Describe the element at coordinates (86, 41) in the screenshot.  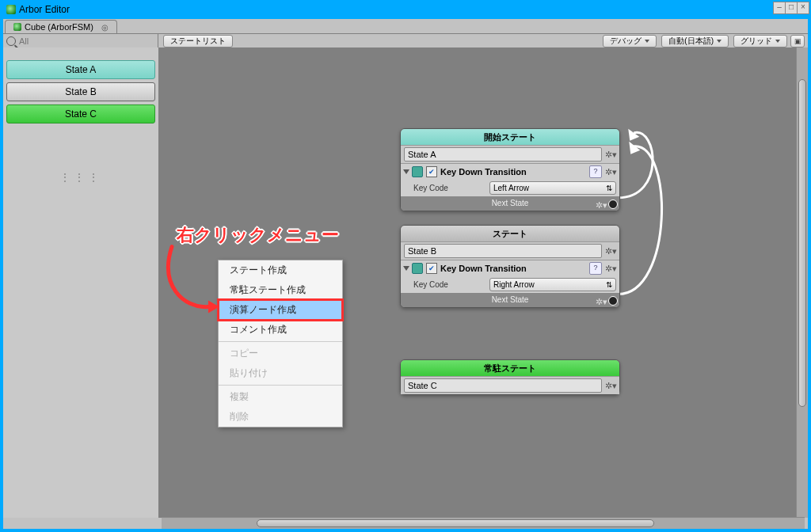
I see `search-input` at that location.